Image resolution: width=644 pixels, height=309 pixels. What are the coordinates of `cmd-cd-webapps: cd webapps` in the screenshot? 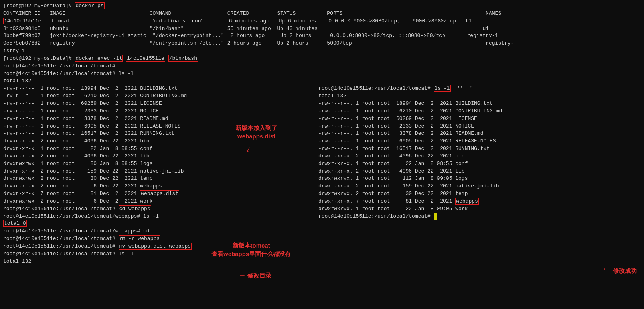 It's located at (135, 209).